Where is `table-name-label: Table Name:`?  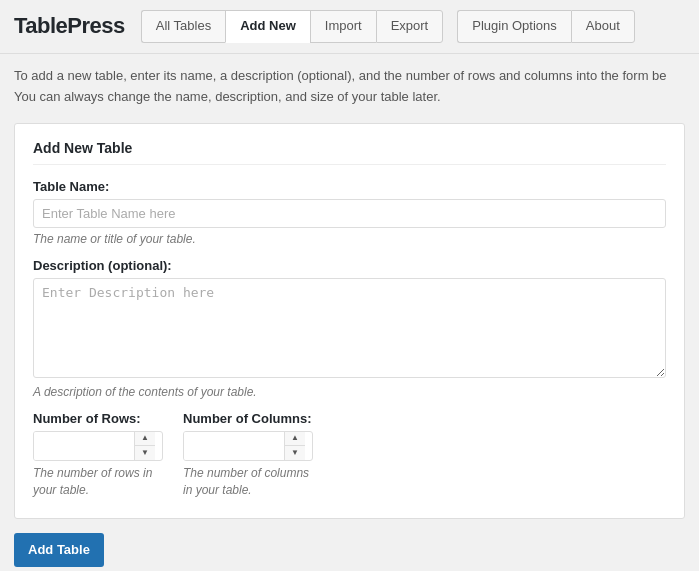 table-name-label: Table Name: is located at coordinates (350, 186).